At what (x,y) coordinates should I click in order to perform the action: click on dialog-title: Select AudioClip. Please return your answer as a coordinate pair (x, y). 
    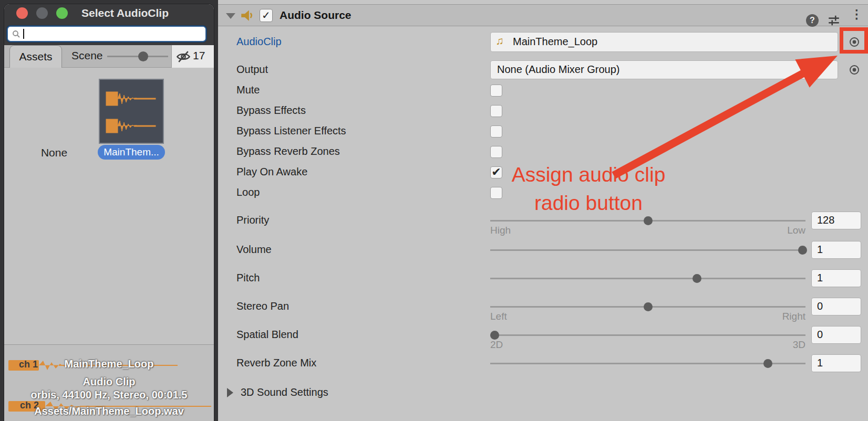
    Looking at the image, I should click on (125, 13).